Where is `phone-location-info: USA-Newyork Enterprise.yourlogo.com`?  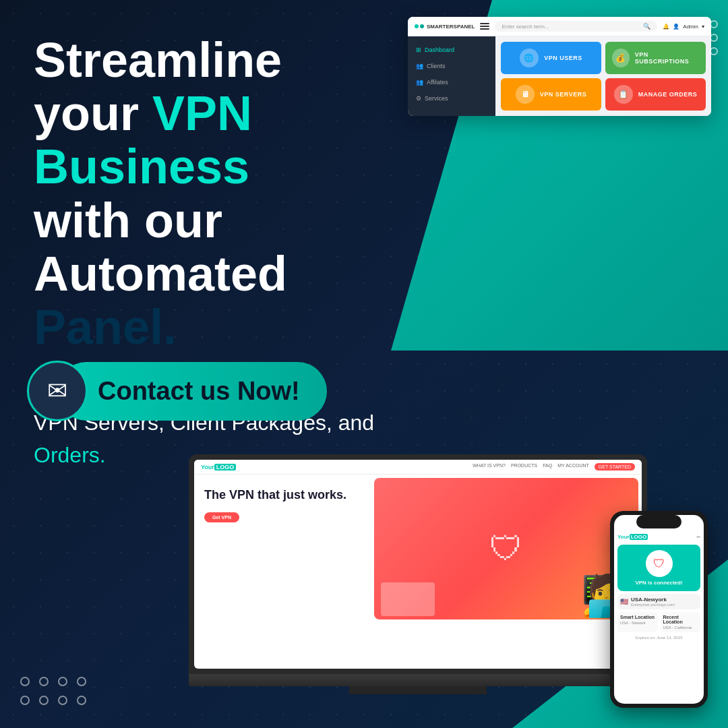 phone-location-info: USA-Newyork Enterprise.yourlogo.com is located at coordinates (653, 601).